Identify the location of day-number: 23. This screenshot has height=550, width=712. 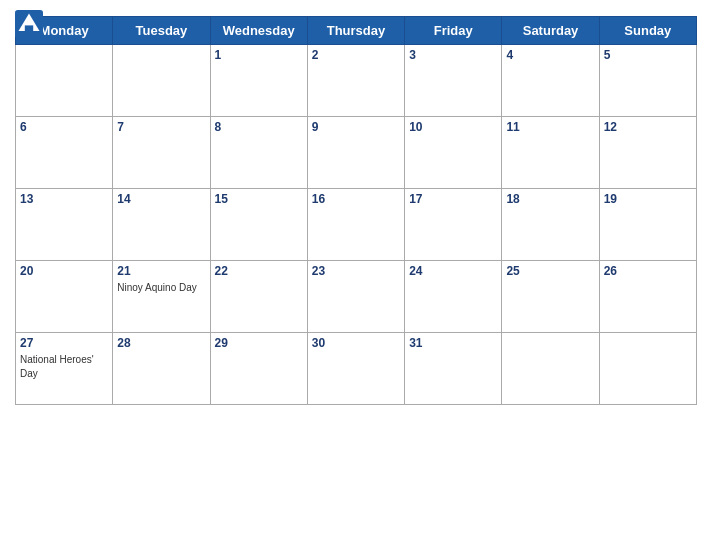
(356, 271).